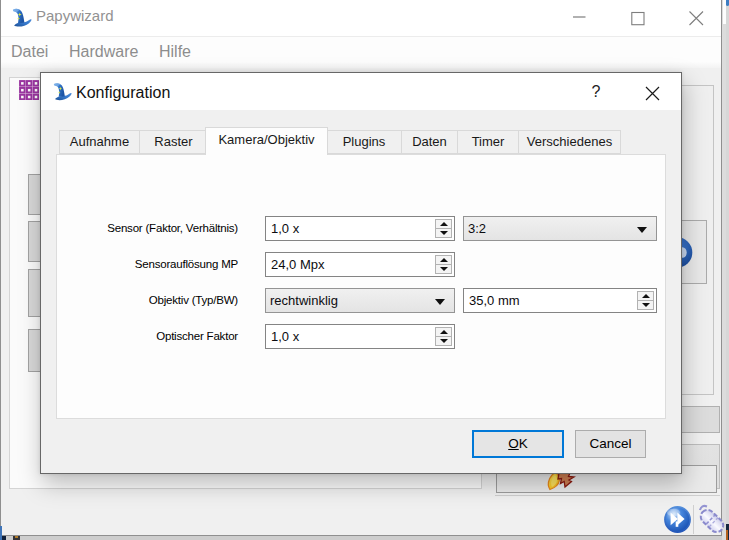 The width and height of the screenshot is (729, 540). I want to click on dialog-app-icon, so click(63, 92).